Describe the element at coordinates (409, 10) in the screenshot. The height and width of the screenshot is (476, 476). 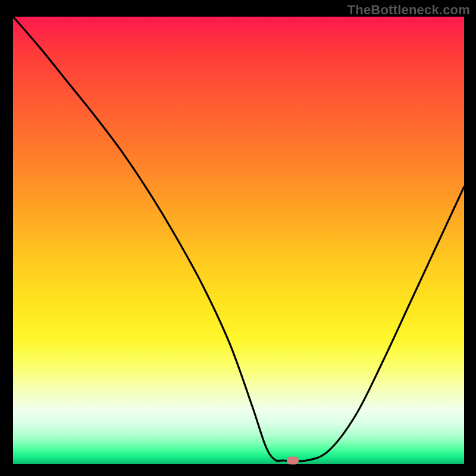
I see `watermark-text: TheBottleneck.com` at that location.